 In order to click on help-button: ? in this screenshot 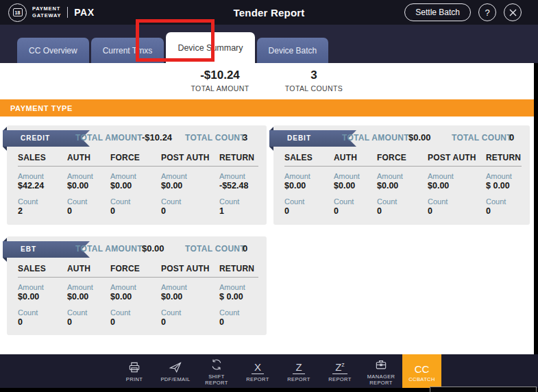, I will do `click(487, 12)`.